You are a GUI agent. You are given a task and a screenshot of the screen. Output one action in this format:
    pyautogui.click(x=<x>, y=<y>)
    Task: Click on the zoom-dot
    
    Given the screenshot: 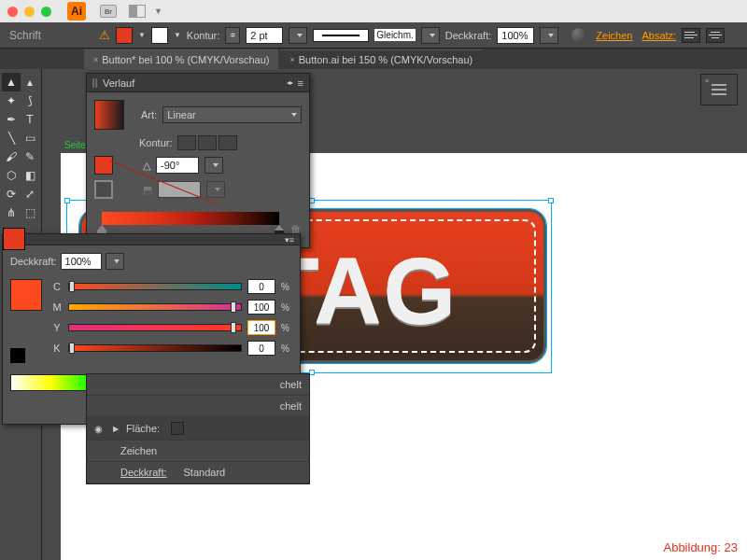 What is the action you would take?
    pyautogui.click(x=47, y=11)
    